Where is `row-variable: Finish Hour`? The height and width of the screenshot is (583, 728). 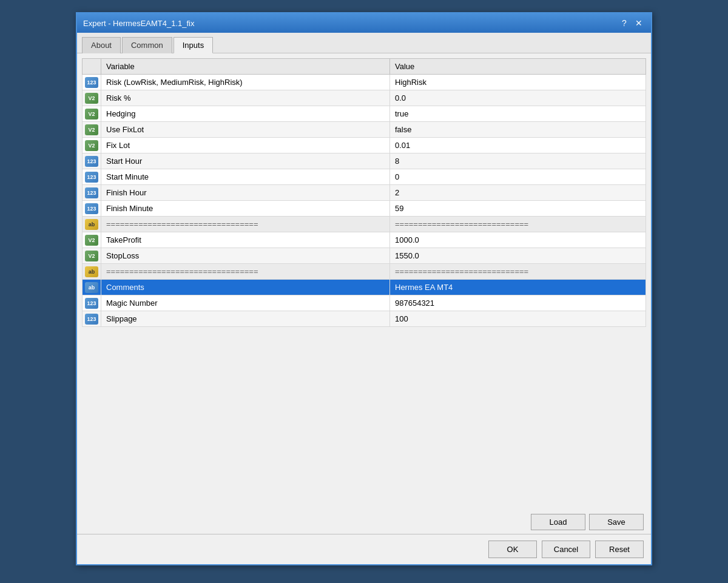 row-variable: Finish Hour is located at coordinates (246, 193).